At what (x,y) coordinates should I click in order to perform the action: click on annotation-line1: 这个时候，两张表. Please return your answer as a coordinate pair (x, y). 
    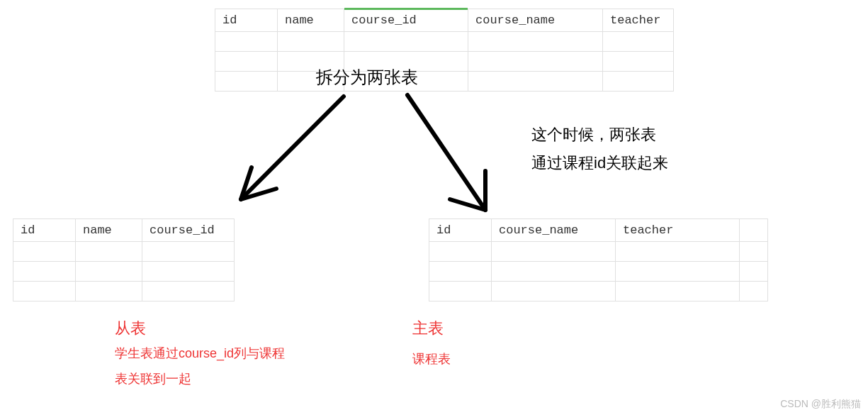
    Looking at the image, I should click on (599, 135).